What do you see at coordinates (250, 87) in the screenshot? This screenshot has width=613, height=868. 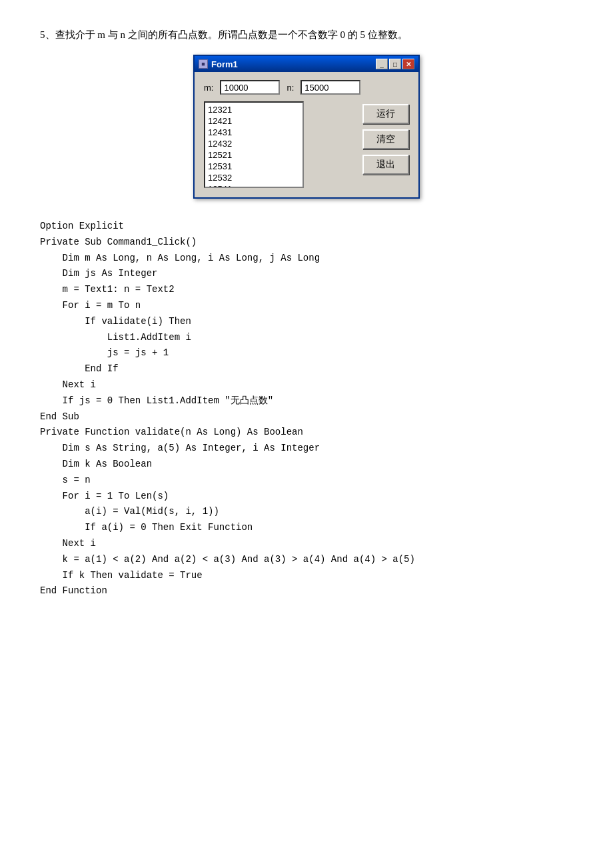 I see `m-input` at bounding box center [250, 87].